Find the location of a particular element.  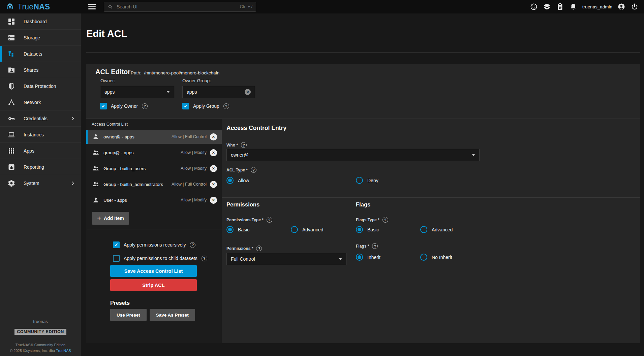

sidebar-item-label: System is located at coordinates (32, 183).